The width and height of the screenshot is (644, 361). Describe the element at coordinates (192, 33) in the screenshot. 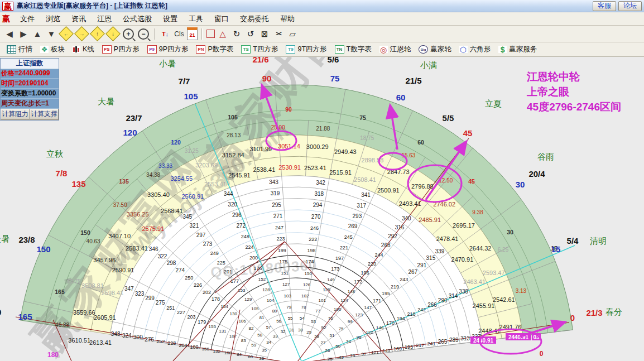

I see `calendar-icon: 21` at that location.